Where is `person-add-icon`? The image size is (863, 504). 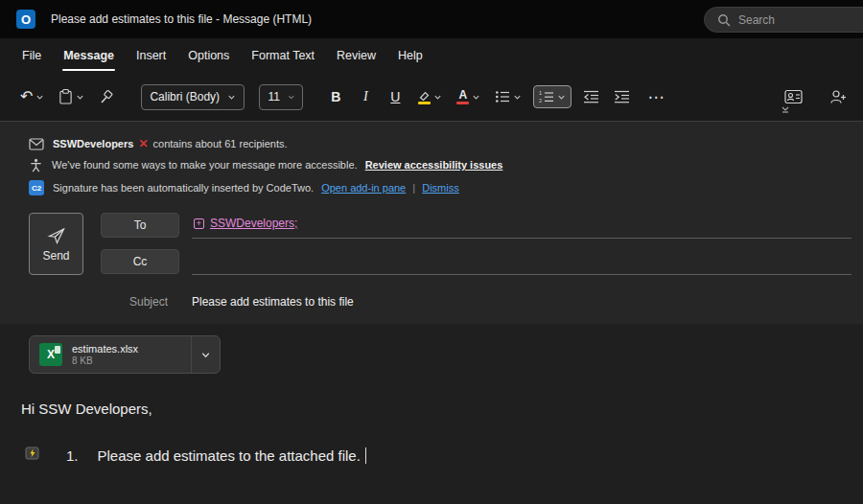
person-add-icon is located at coordinates (838, 97).